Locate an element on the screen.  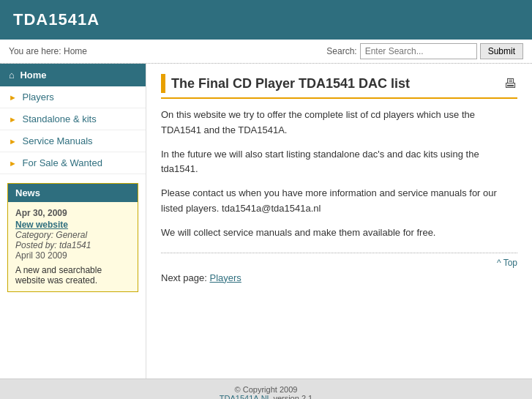
news-date2: April 30 2009 is located at coordinates (73, 256).